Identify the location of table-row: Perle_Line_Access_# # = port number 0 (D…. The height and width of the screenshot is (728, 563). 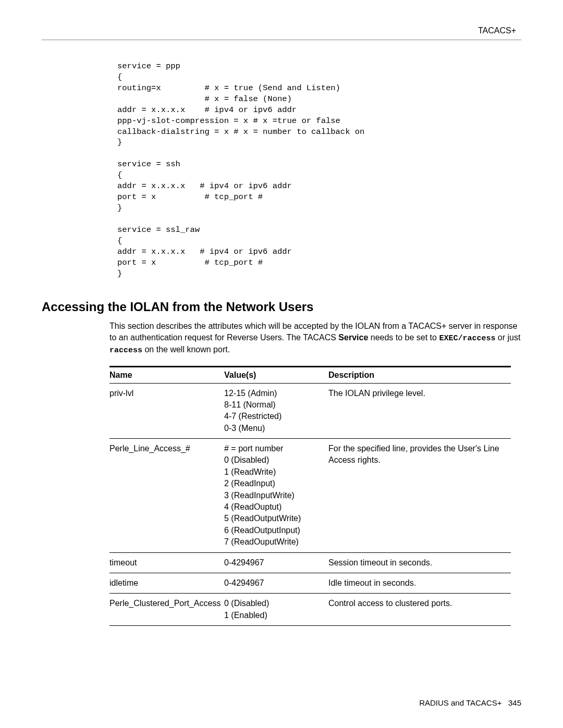
(310, 496).